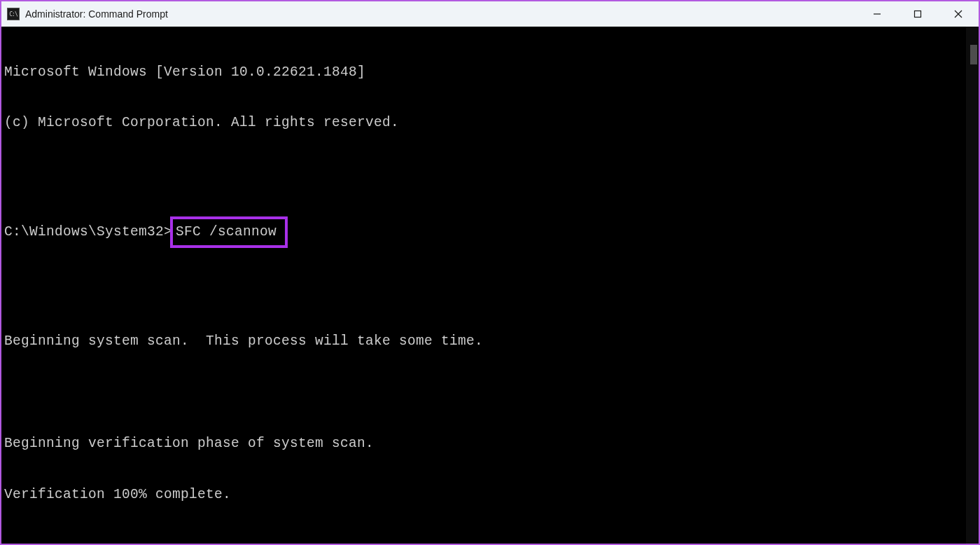 The image size is (980, 545). Describe the element at coordinates (918, 14) in the screenshot. I see `maximize-button` at that location.